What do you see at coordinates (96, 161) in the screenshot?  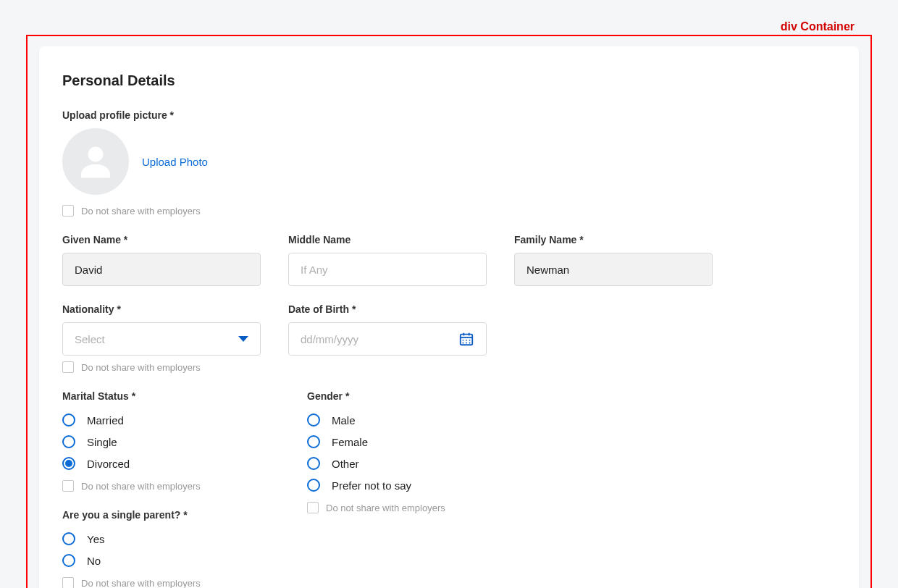 I see `person-icon` at bounding box center [96, 161].